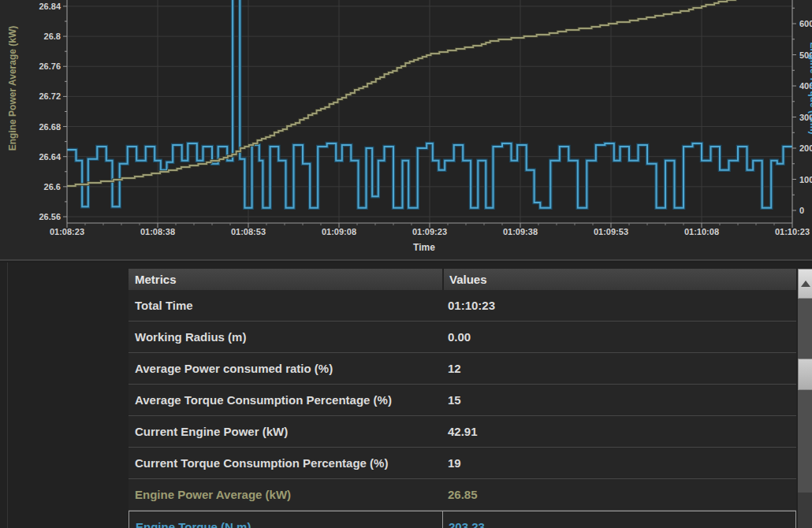 Image resolution: width=812 pixels, height=528 pixels. What do you see at coordinates (462, 306) in the screenshot?
I see `table-row: Total Time01:10:23` at bounding box center [462, 306].